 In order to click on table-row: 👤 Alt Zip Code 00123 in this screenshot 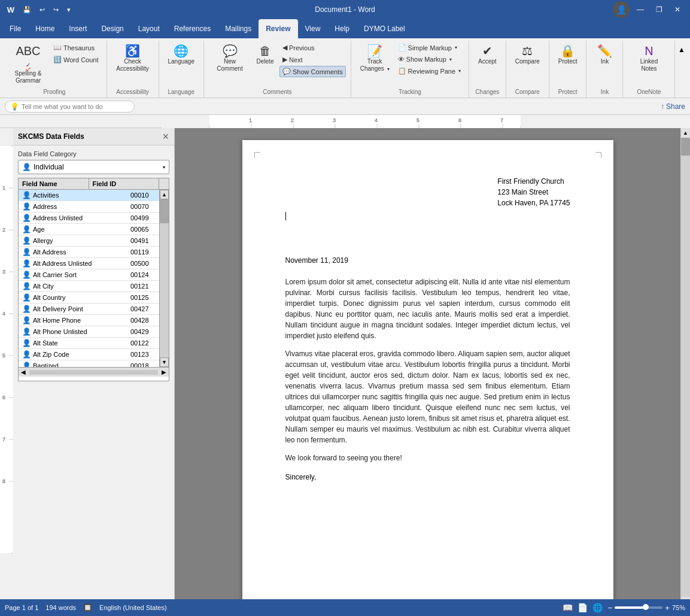, I will do `click(93, 354)`.